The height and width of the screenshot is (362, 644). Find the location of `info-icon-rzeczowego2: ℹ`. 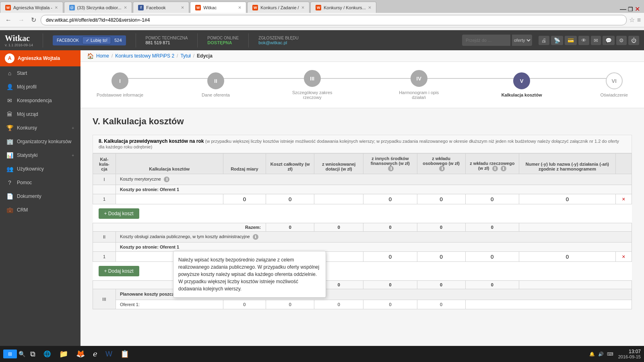

info-icon-rzeczowego2: ℹ is located at coordinates (504, 169).